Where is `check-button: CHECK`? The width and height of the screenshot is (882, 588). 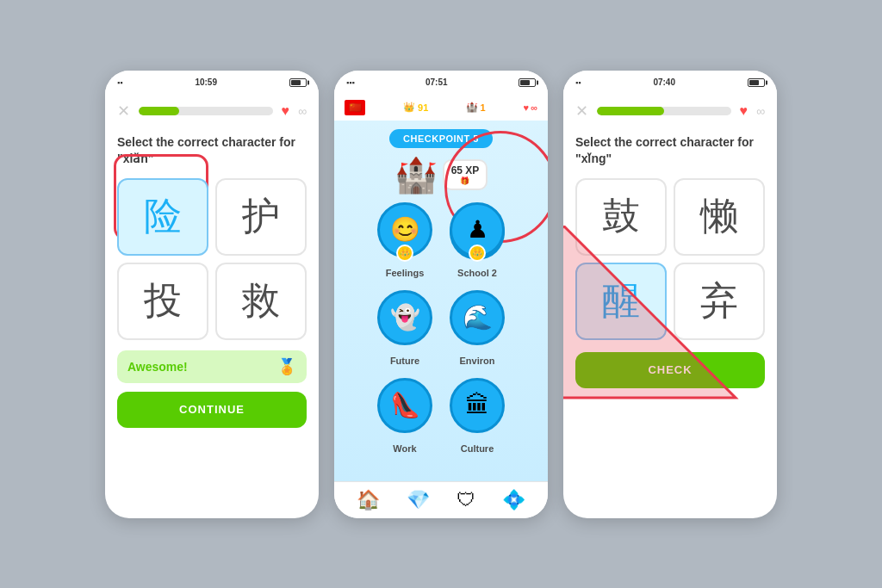
check-button: CHECK is located at coordinates (670, 370).